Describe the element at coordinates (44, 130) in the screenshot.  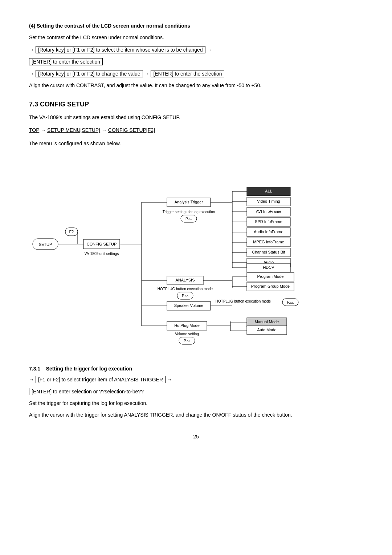
I see `nav-arrow1: →` at that location.